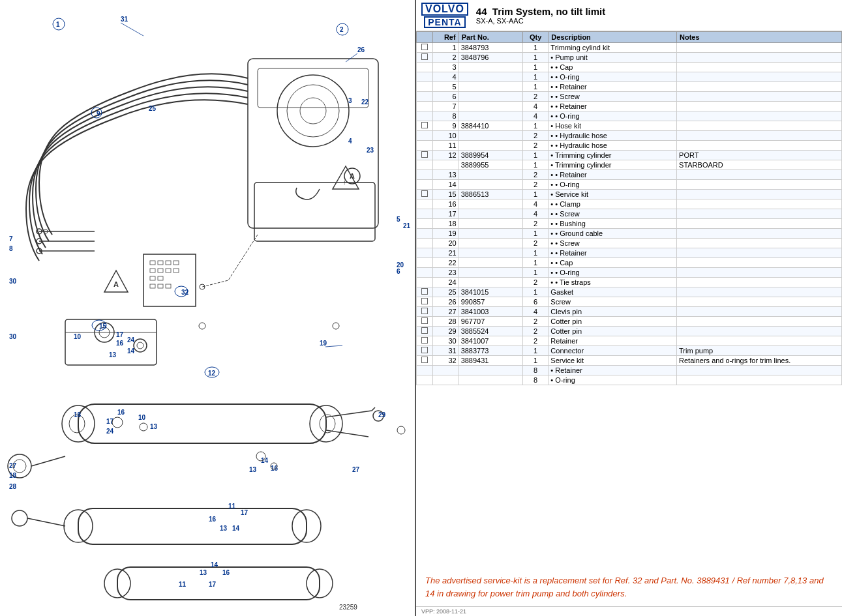 This screenshot has height=616, width=842. What do you see at coordinates (490, 331) in the screenshot?
I see `table-cell-part: 3885524` at bounding box center [490, 331].